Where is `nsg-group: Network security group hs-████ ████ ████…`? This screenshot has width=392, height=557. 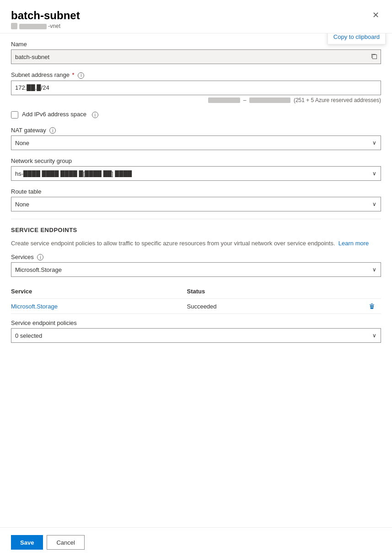 nsg-group: Network security group hs-████ ████ ████… is located at coordinates (196, 169).